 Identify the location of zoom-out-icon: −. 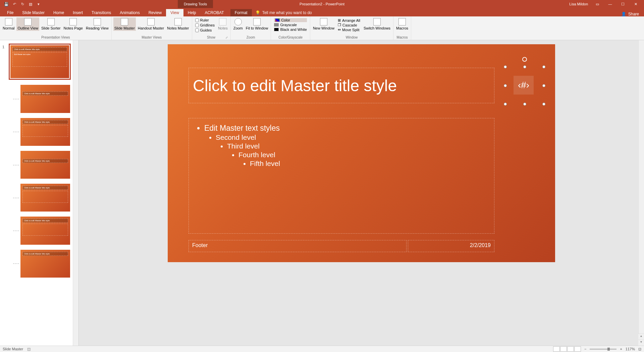
(585, 349).